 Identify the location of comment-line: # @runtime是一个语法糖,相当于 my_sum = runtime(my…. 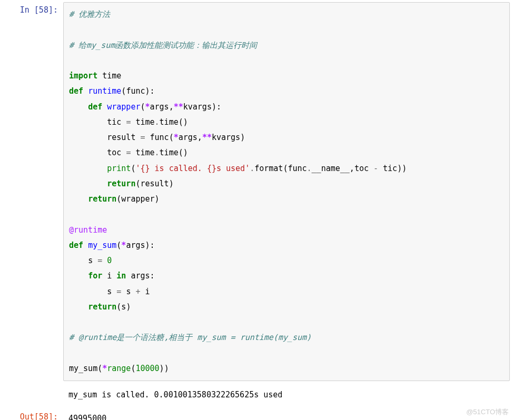
(190, 337).